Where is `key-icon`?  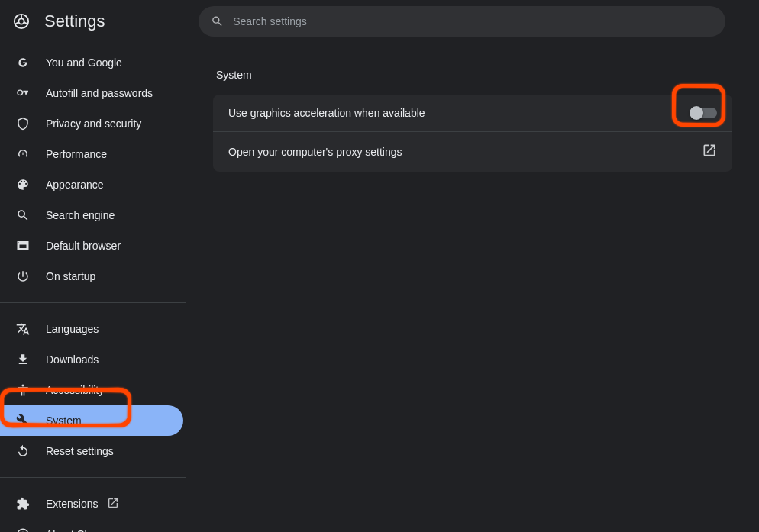 key-icon is located at coordinates (23, 93).